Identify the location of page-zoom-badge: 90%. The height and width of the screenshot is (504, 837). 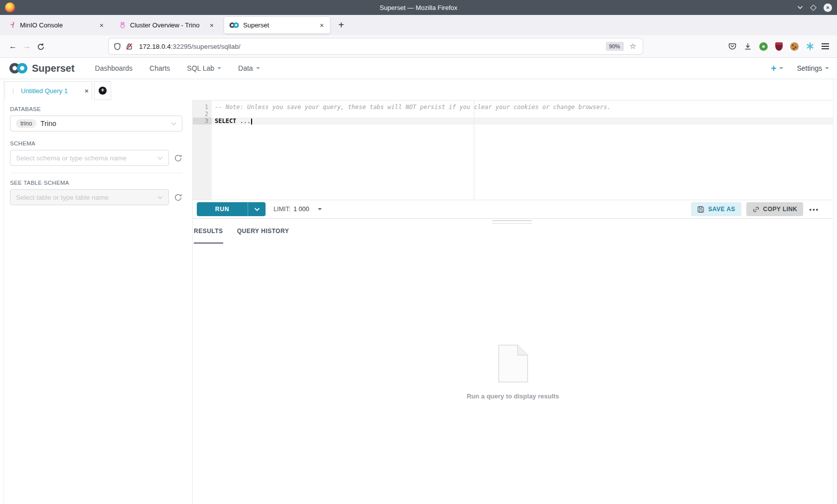
(615, 46).